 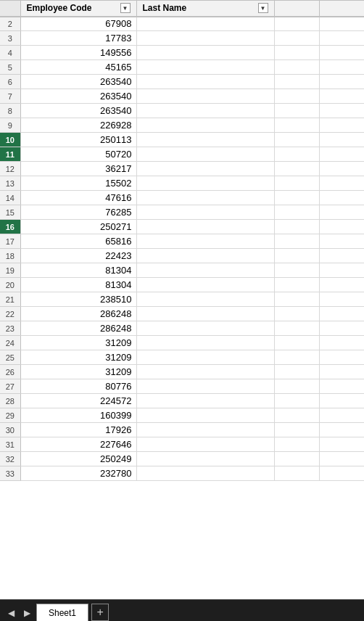 What do you see at coordinates (62, 612) in the screenshot?
I see `sheet-tab: Sheet1` at bounding box center [62, 612].